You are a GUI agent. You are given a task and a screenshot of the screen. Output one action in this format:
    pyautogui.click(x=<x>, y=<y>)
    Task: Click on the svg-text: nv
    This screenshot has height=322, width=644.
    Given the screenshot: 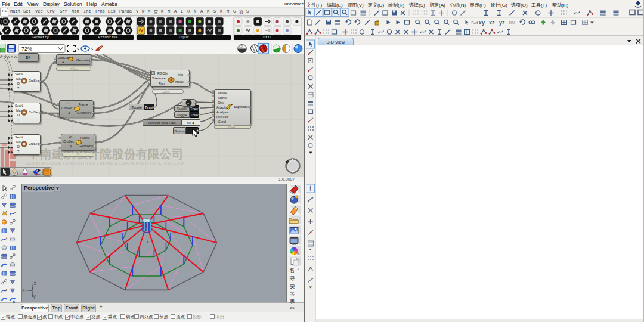 What is the action you would take?
    pyautogui.click(x=512, y=23)
    